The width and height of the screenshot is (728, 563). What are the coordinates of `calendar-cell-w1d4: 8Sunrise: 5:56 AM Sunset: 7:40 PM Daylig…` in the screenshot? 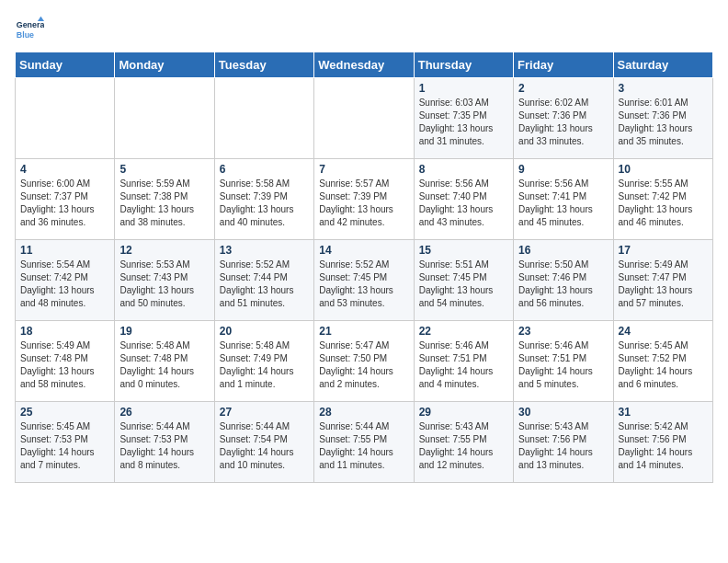 It's located at (463, 200).